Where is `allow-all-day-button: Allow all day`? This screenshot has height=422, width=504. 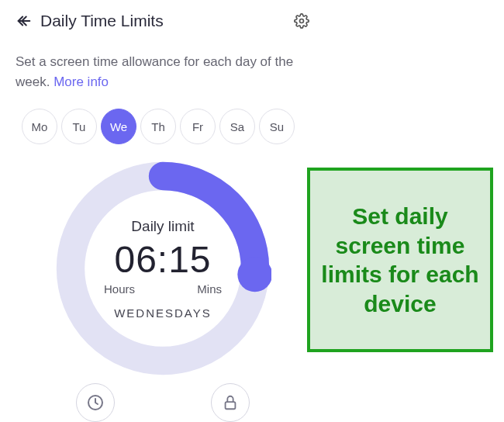 allow-all-day-button: Allow all day is located at coordinates (95, 403).